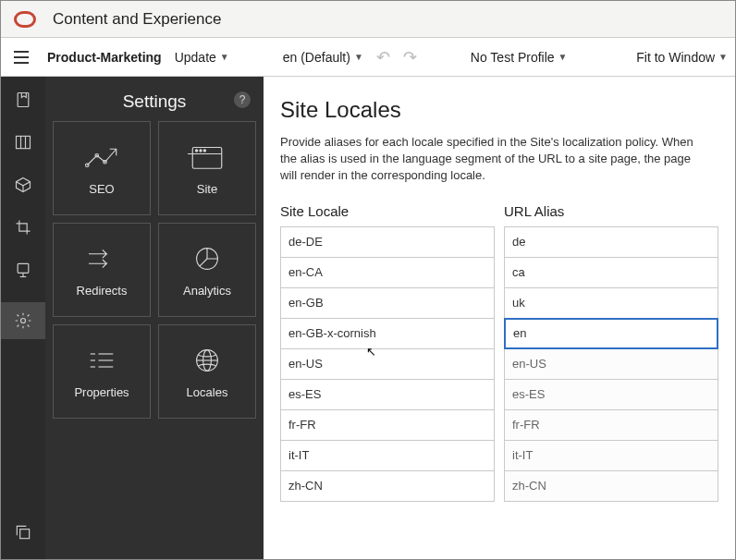  Describe the element at coordinates (387, 456) in the screenshot. I see `locale-cell: it-IT` at that location.